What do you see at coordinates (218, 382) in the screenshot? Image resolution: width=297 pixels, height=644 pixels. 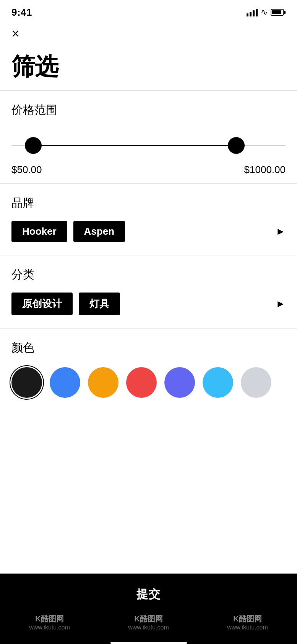 I see `color-cyan` at bounding box center [218, 382].